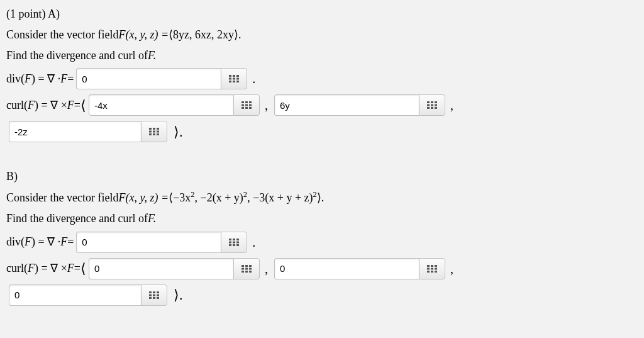 The image size is (644, 338). Describe the element at coordinates (75, 132) in the screenshot. I see `partA-curl-k-input` at that location.